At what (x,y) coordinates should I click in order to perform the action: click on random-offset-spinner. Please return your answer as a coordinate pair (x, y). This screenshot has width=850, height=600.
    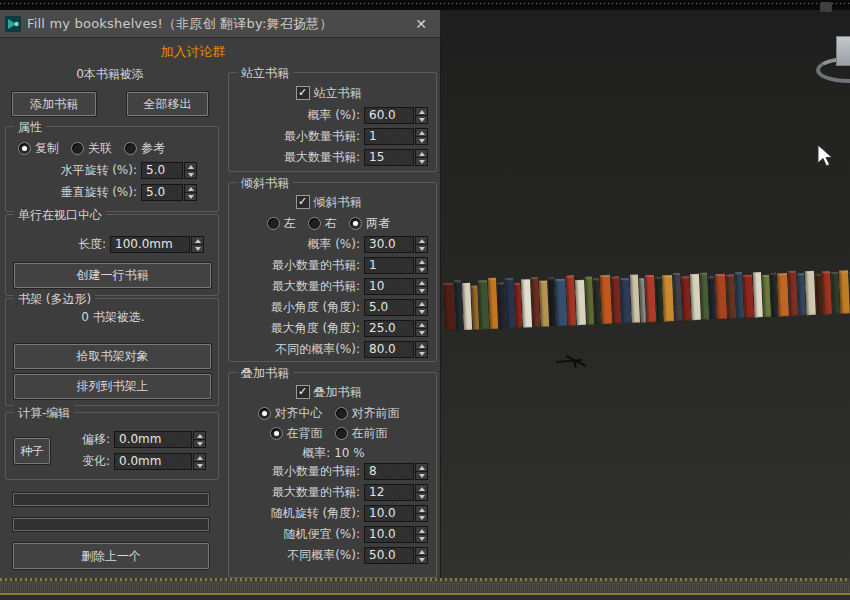
    Looking at the image, I should click on (422, 534).